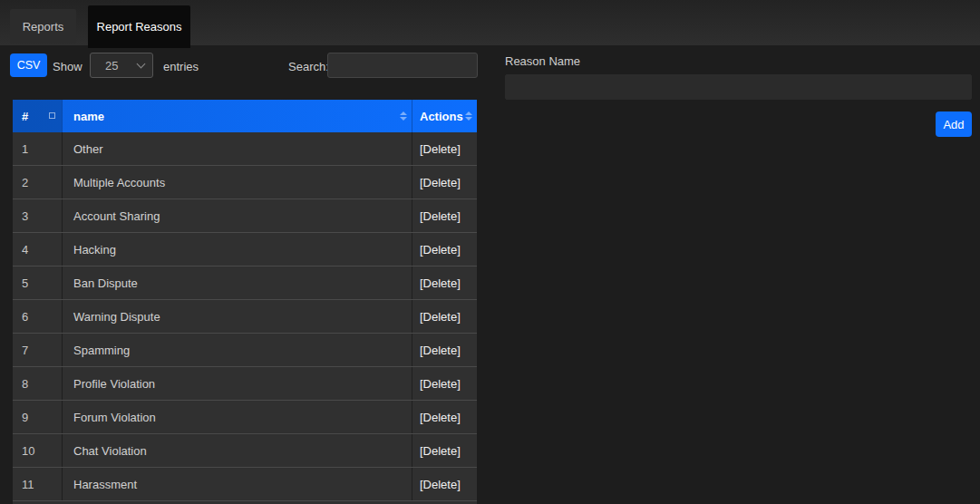 This screenshot has width=980, height=504. What do you see at coordinates (954, 124) in the screenshot?
I see `add-reason-button: Add` at bounding box center [954, 124].